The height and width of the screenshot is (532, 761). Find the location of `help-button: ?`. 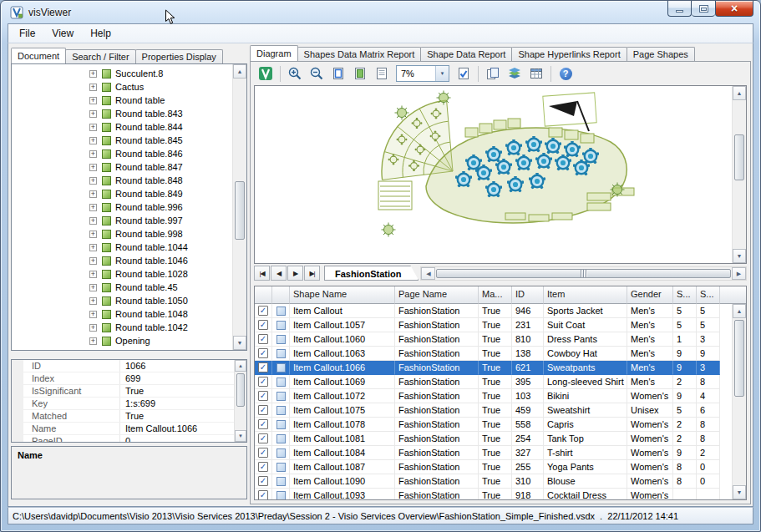

help-button: ? is located at coordinates (566, 73).